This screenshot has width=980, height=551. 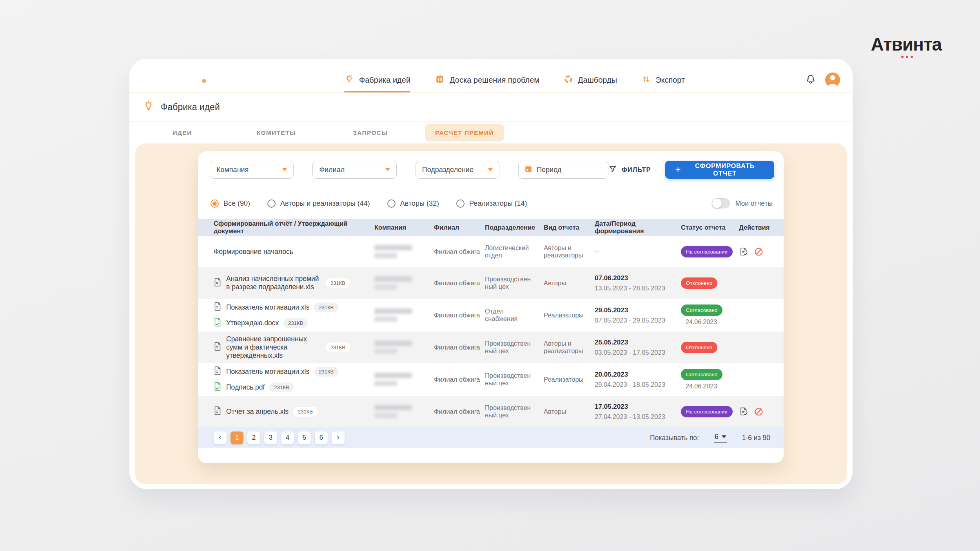 I want to click on date-cell: 20.05.2023, so click(x=635, y=375).